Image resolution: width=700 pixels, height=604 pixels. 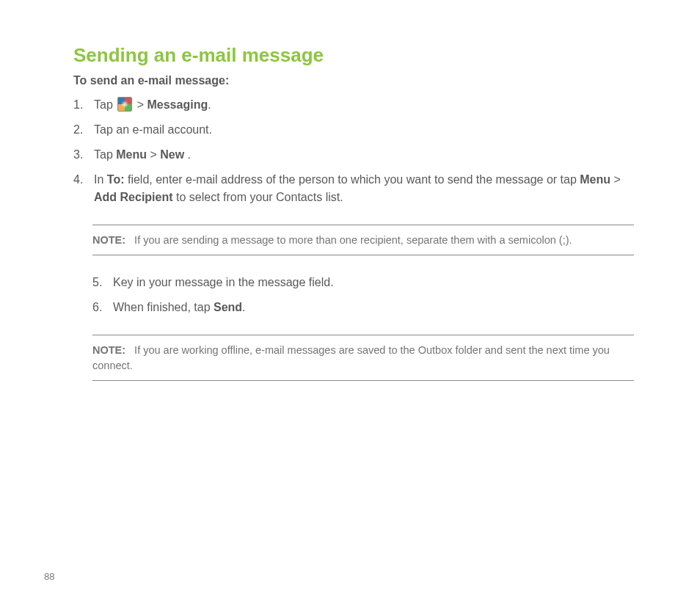 What do you see at coordinates (363, 308) in the screenshot?
I see `step-6: 6. When finished, tap Send.` at bounding box center [363, 308].